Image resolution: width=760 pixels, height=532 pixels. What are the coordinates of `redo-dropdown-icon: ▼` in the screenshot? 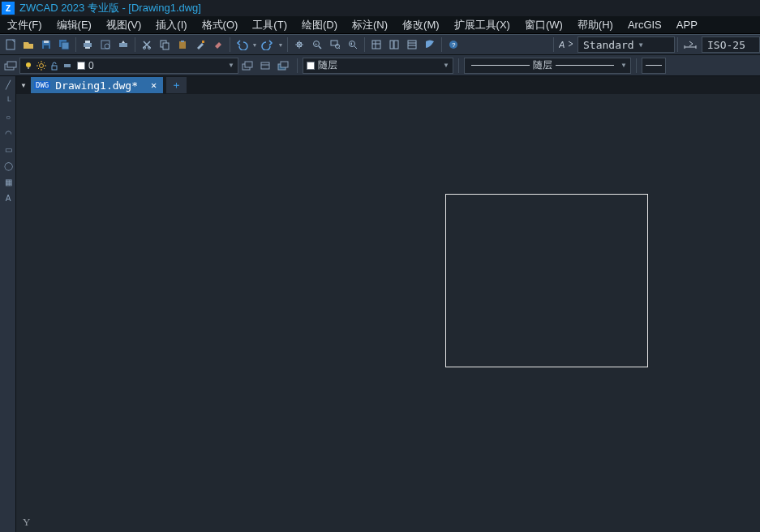 It's located at (281, 45).